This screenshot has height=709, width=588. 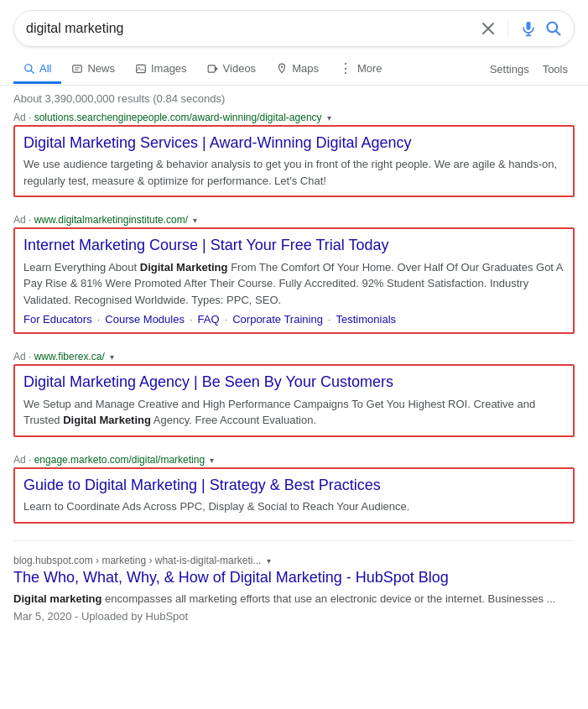 What do you see at coordinates (294, 23) in the screenshot?
I see `search-bar-container` at bounding box center [294, 23].